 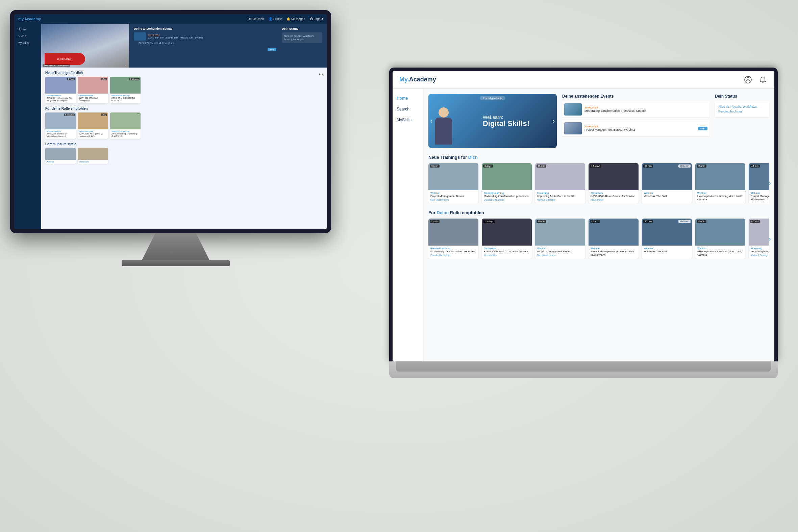 I want to click on desktop-sidebar-home: Home, so click(x=28, y=30).